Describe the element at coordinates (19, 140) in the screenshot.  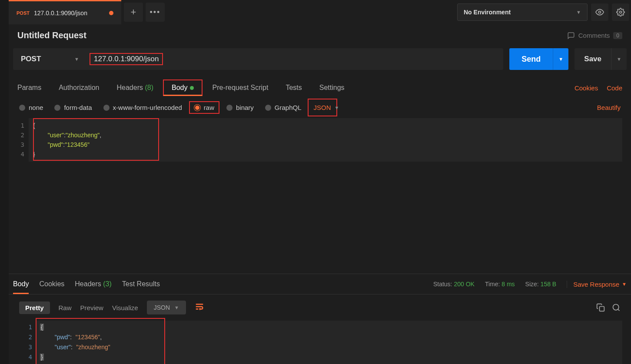
I see `editor-gutter: 1234` at that location.